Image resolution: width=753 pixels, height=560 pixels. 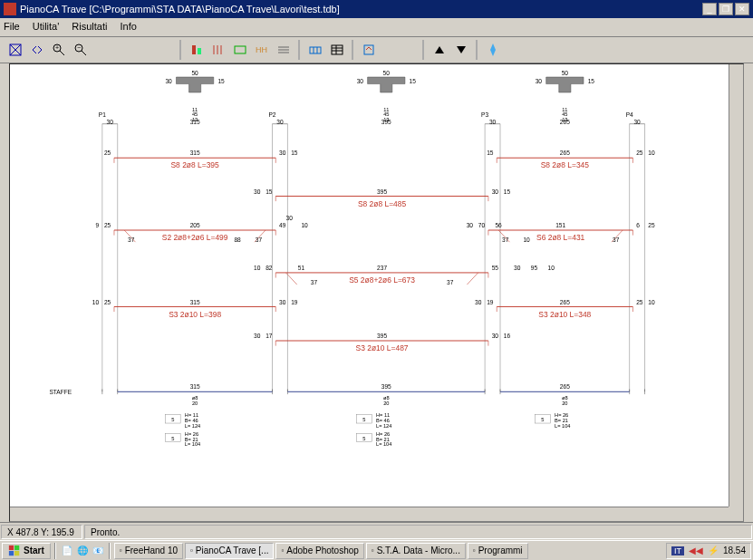 What do you see at coordinates (149, 551) in the screenshot?
I see `taskbar-app-button: ▫FreeHand 10` at bounding box center [149, 551].